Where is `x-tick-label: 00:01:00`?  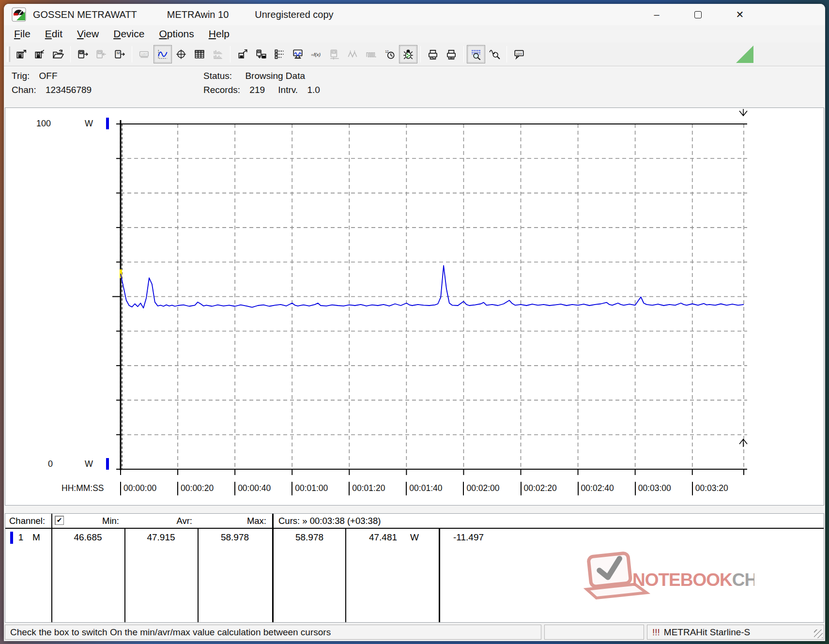 x-tick-label: 00:01:00 is located at coordinates (310, 489).